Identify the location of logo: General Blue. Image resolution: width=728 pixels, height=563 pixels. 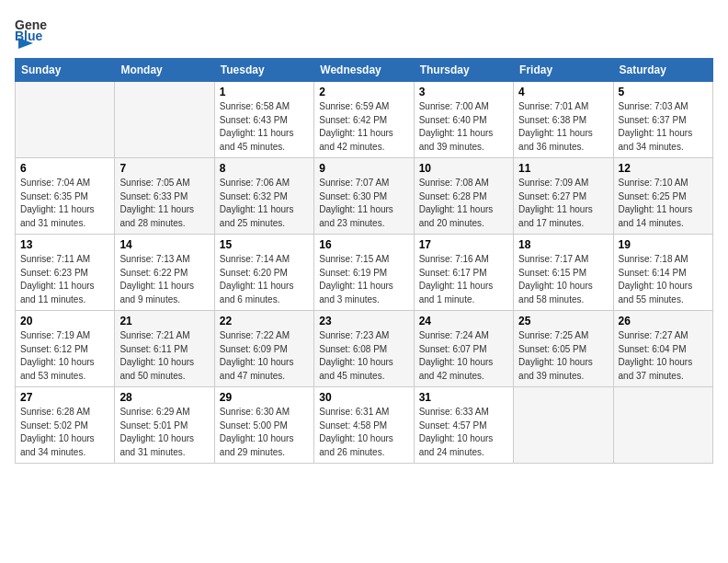
(31, 31).